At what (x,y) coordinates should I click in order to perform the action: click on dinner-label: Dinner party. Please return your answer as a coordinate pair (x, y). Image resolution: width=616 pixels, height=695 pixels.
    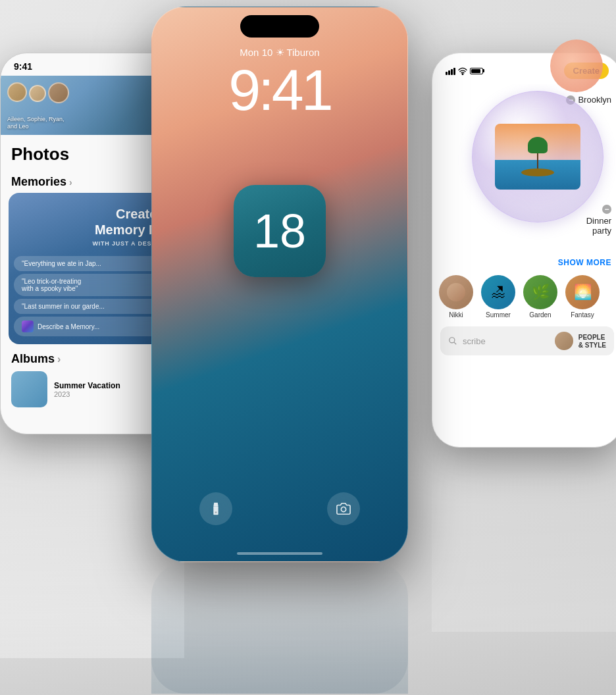
    Looking at the image, I should click on (599, 226).